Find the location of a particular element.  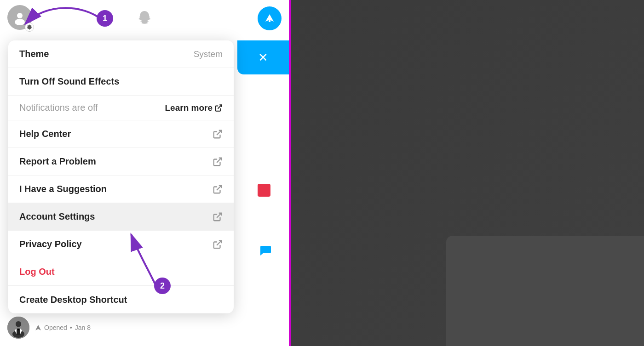

close-panel: ✕ is located at coordinates (263, 57).